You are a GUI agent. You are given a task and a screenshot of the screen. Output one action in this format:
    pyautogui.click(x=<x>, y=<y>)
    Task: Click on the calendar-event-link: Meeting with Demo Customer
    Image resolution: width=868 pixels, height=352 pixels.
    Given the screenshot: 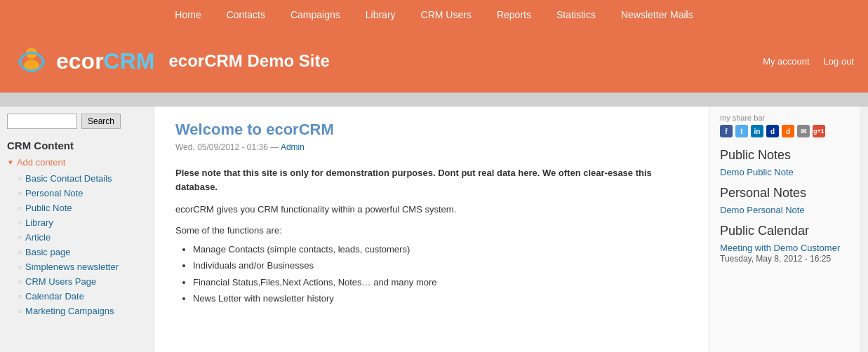 What is the action you would take?
    pyautogui.click(x=784, y=248)
    